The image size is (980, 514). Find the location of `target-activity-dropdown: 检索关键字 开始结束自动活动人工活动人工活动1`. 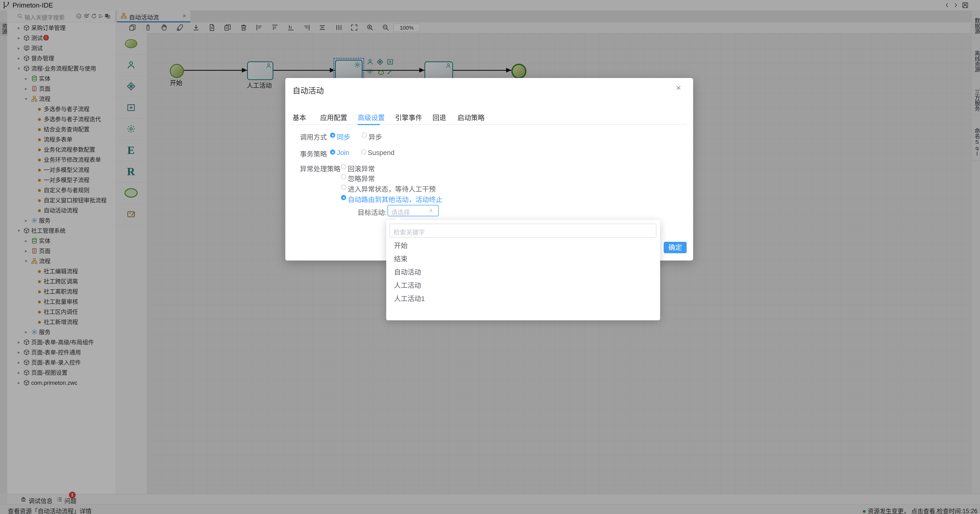

target-activity-dropdown: 检索关键字 开始结束自动活动人工活动人工活动1 is located at coordinates (523, 270).